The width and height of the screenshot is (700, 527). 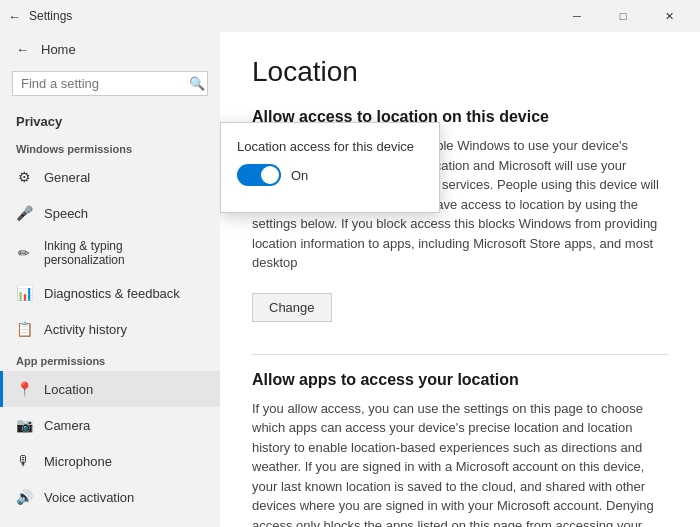 I want to click on search-input, so click(x=105, y=84).